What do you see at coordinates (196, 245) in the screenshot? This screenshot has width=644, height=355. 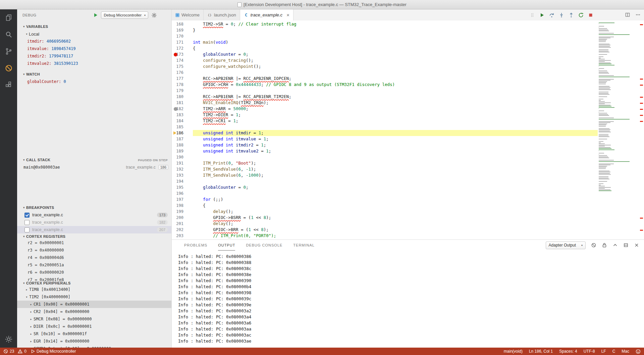 I see `panel-tab-problems: PROBLEMS` at bounding box center [196, 245].